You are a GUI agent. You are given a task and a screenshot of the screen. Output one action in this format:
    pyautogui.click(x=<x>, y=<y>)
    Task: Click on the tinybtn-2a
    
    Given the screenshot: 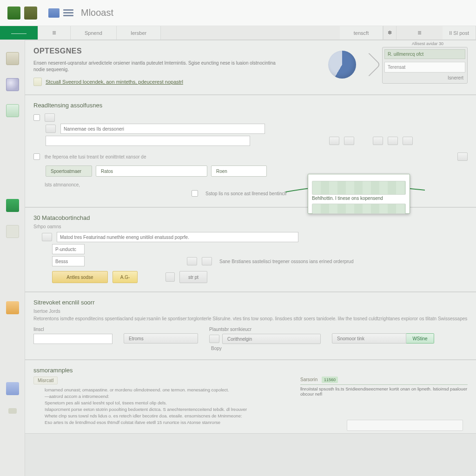 What is the action you would take?
    pyautogui.click(x=47, y=237)
    